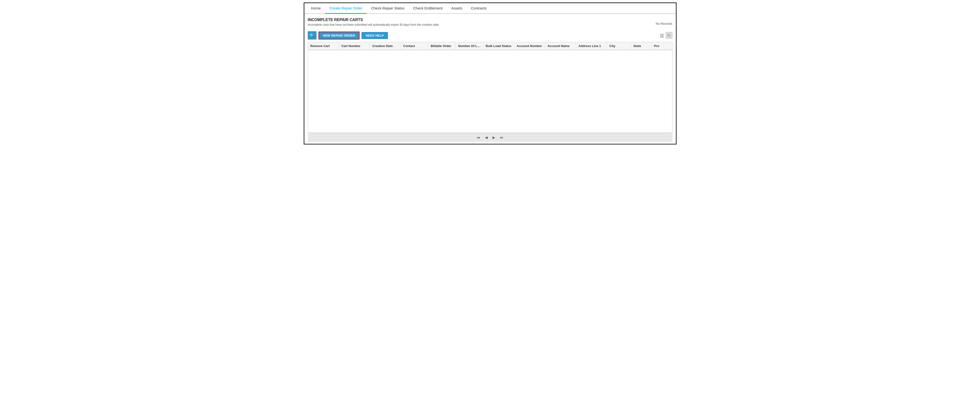 The image size is (980, 409). What do you see at coordinates (490, 91) in the screenshot?
I see `table-body` at bounding box center [490, 91].